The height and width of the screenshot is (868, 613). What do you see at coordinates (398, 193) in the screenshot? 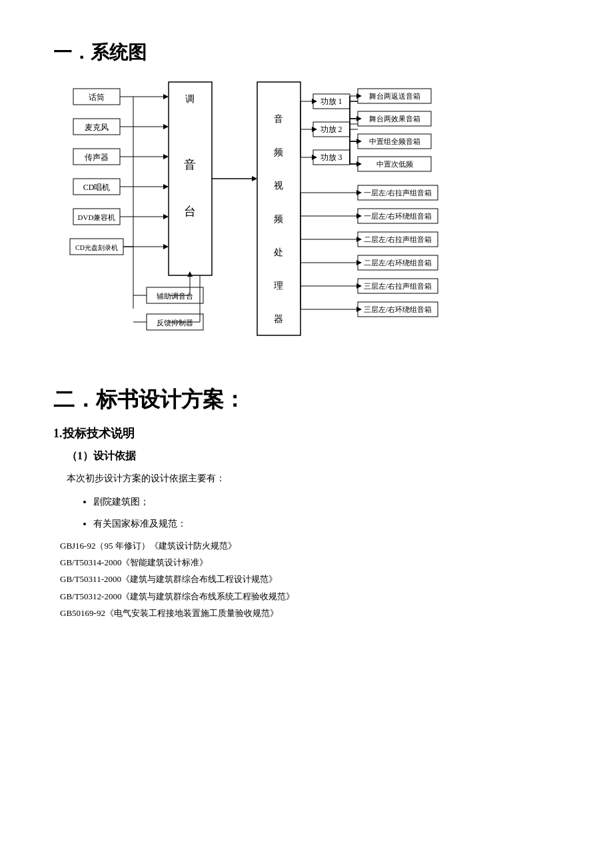
I see `svg-text: 一层左/右拉声组音箱` at bounding box center [398, 193].